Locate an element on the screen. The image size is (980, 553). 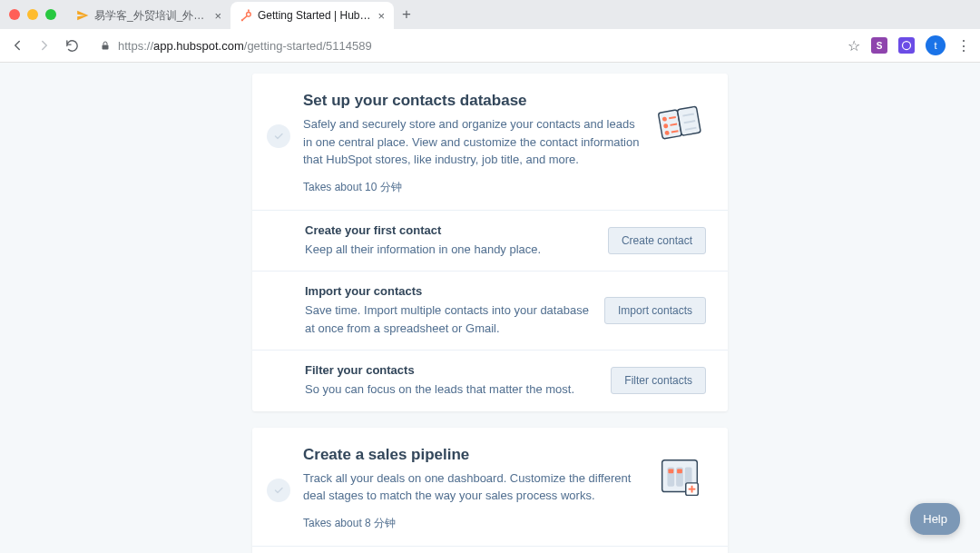
window-maximize-button is located at coordinates (51, 15).